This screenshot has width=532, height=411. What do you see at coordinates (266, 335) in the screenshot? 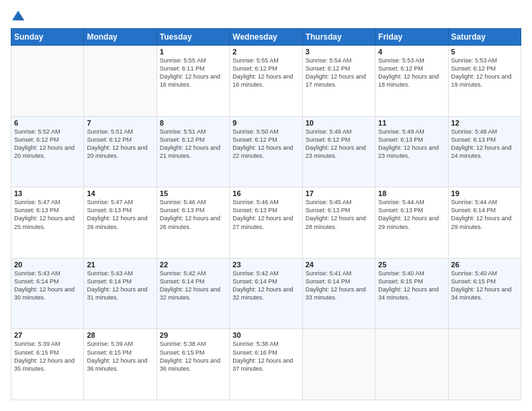
I see `day-number: 30` at bounding box center [266, 335].